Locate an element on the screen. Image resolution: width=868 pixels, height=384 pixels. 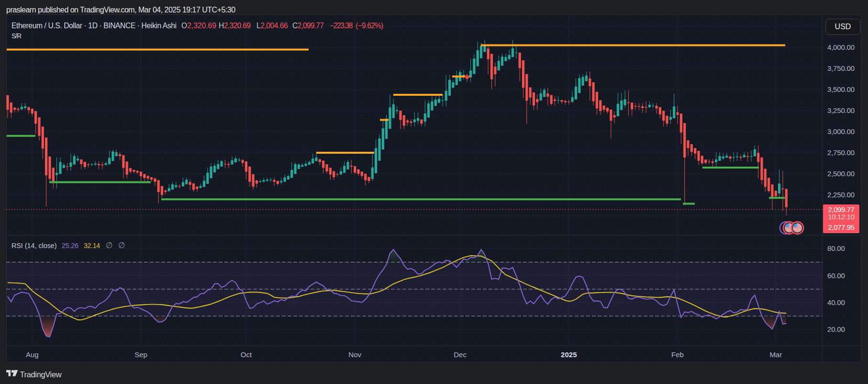
svg-text: 2,500.00 is located at coordinates (841, 173).